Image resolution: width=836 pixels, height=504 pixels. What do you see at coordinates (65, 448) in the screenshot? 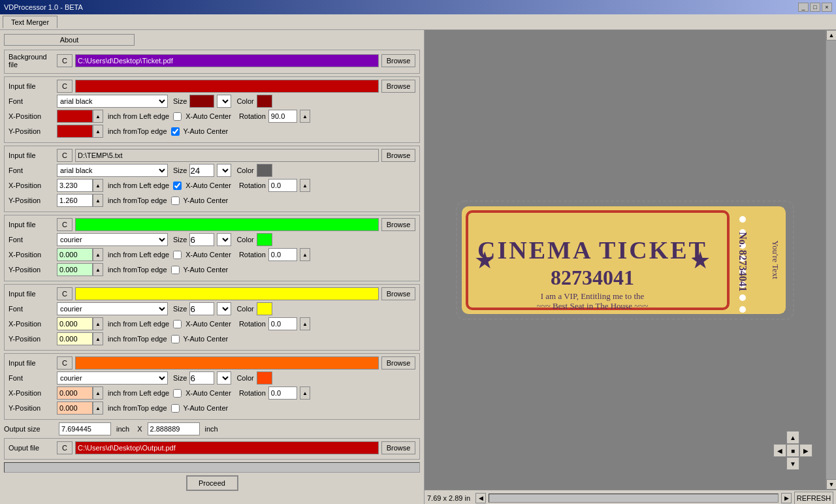
I see `output-c-button: C` at bounding box center [65, 448].